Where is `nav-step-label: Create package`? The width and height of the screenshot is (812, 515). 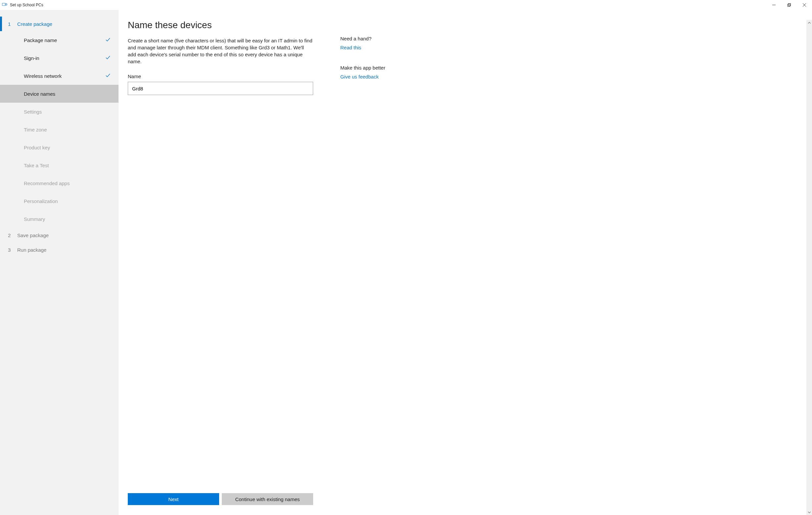
nav-step-label: Create package is located at coordinates (35, 24).